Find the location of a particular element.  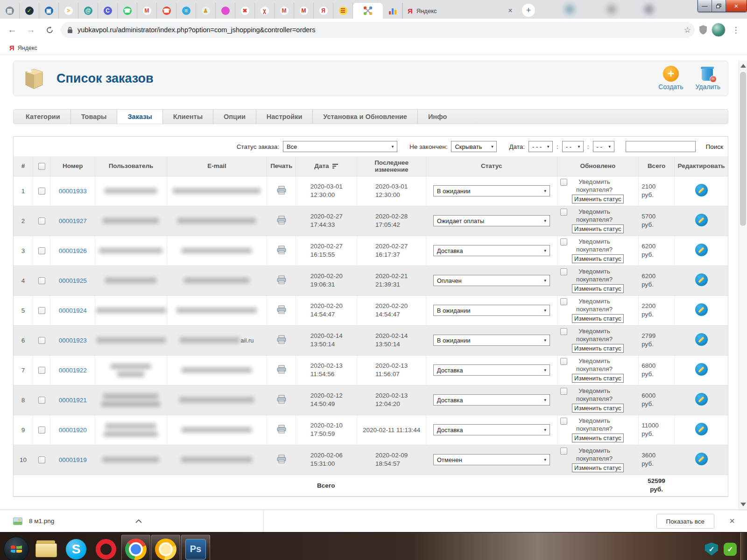

active-tab-joomla is located at coordinates (368, 11).